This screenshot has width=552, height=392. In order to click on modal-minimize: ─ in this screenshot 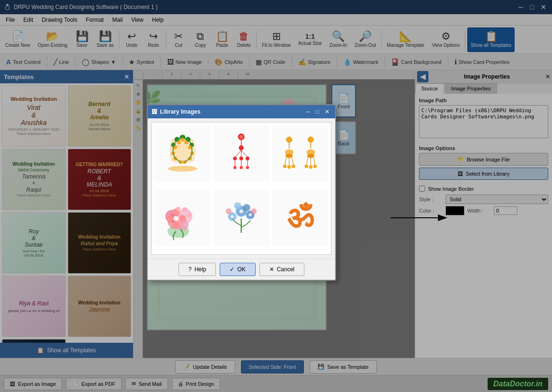, I will do `click(308, 112)`.